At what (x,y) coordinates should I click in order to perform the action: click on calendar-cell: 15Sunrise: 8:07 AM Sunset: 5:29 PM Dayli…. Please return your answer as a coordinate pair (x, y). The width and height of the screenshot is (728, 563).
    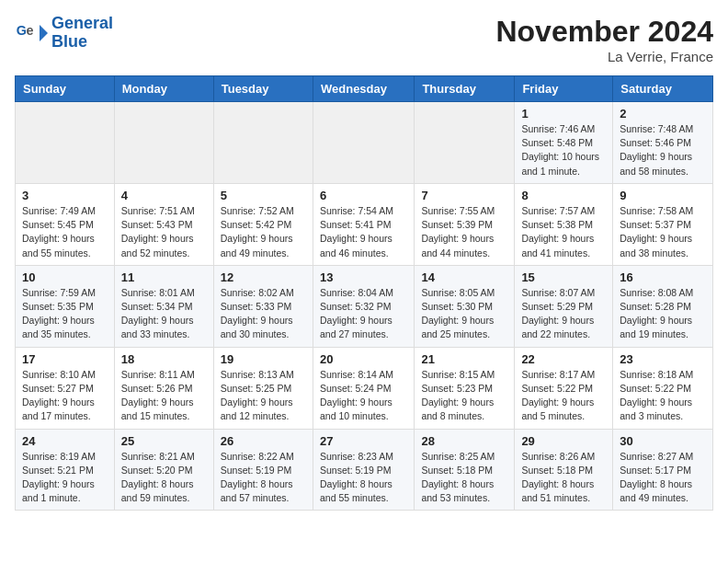
    Looking at the image, I should click on (564, 305).